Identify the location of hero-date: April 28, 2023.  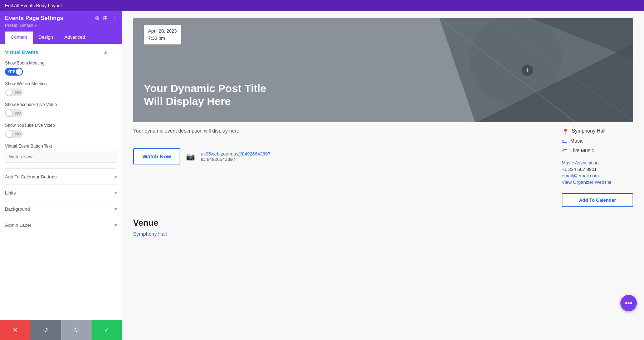
(162, 31).